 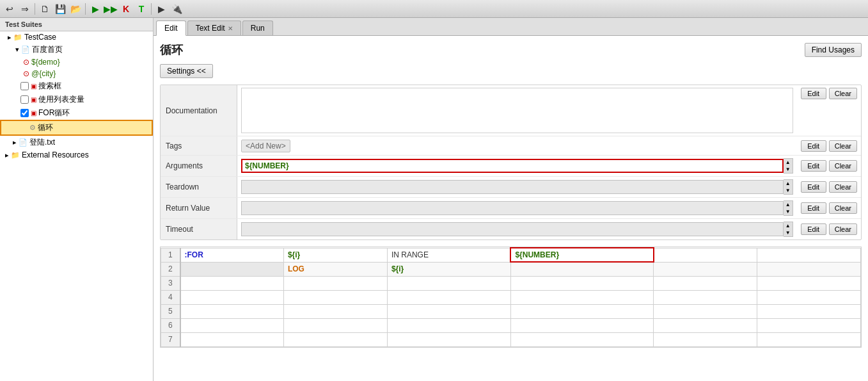 I want to click on forloop-checkbox, so click(x=24, y=113).